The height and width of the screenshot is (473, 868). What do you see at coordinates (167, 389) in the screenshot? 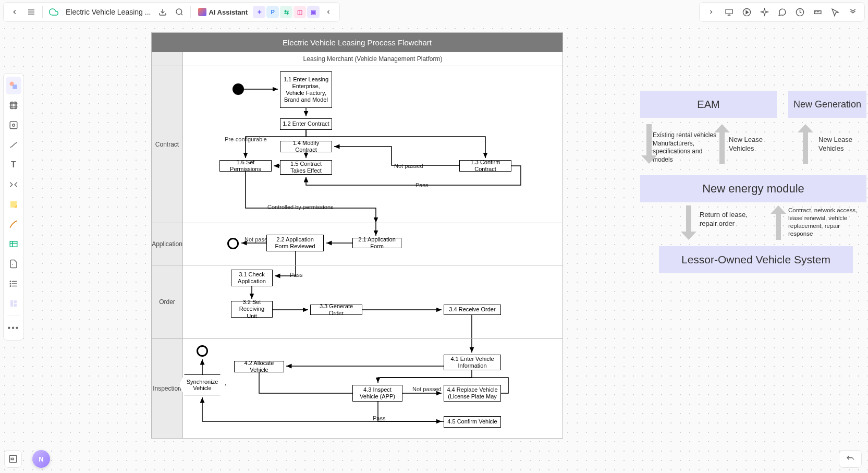
I see `lane-inspection-label: Inspection` at bounding box center [167, 389].